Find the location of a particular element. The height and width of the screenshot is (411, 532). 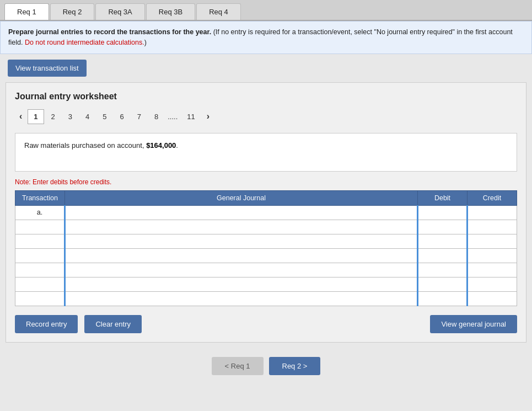

transaction-desc-text: Raw materials purchased on account, $164… is located at coordinates (101, 146).